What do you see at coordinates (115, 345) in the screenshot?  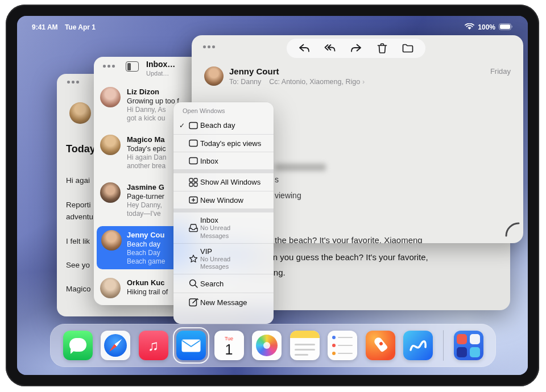 I see `dock-app-safari` at bounding box center [115, 345].